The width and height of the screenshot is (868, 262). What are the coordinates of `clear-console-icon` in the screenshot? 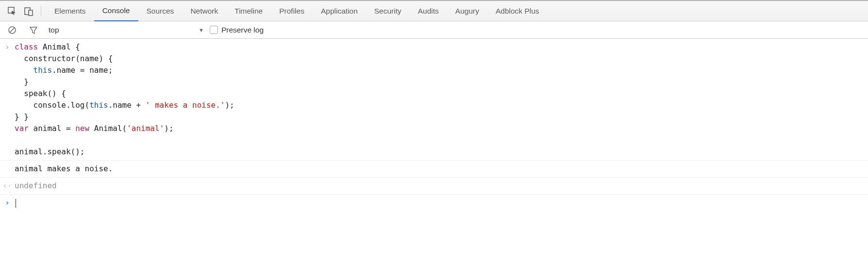 It's located at (12, 30).